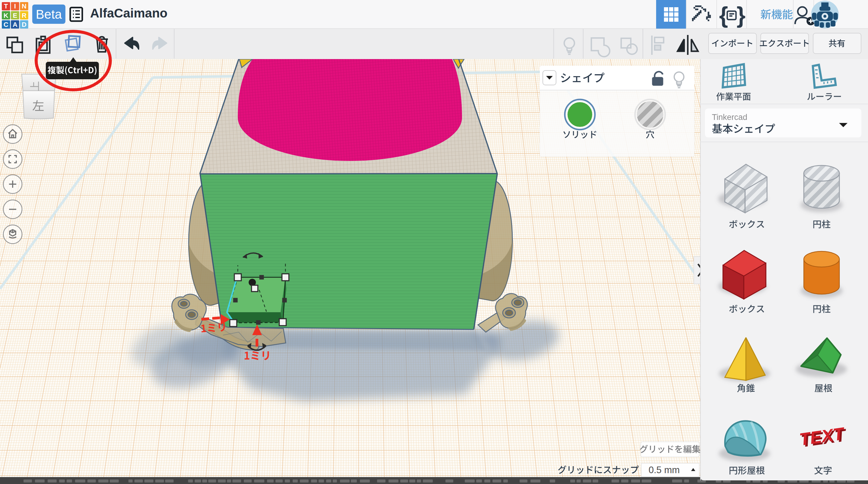 Image resolution: width=868 pixels, height=484 pixels. What do you see at coordinates (730, 117) in the screenshot?
I see `svg-text: Tinkercad` at bounding box center [730, 117].